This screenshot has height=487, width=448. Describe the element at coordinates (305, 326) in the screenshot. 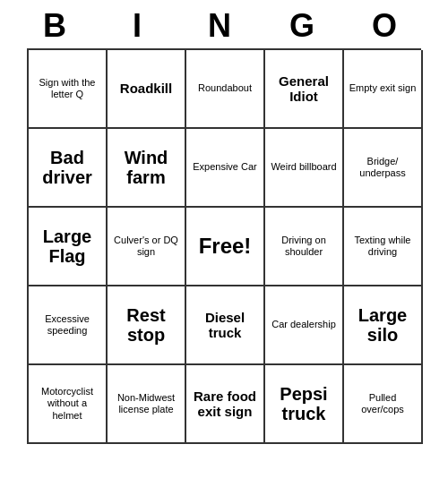

I see `bingo-cell: Car dealership` at that location.